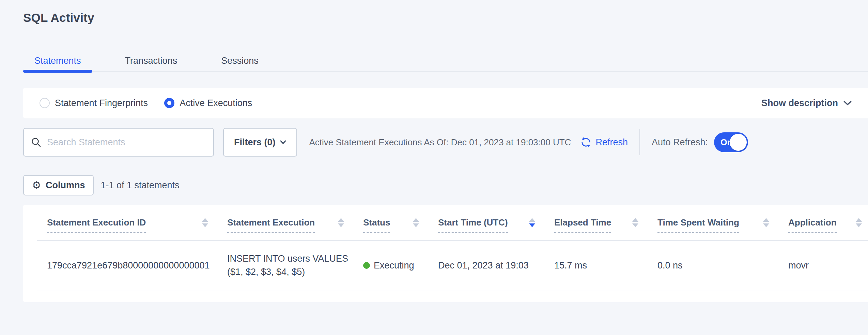 The height and width of the screenshot is (335, 868). What do you see at coordinates (240, 61) in the screenshot?
I see `tab-label: Sessions` at bounding box center [240, 61].